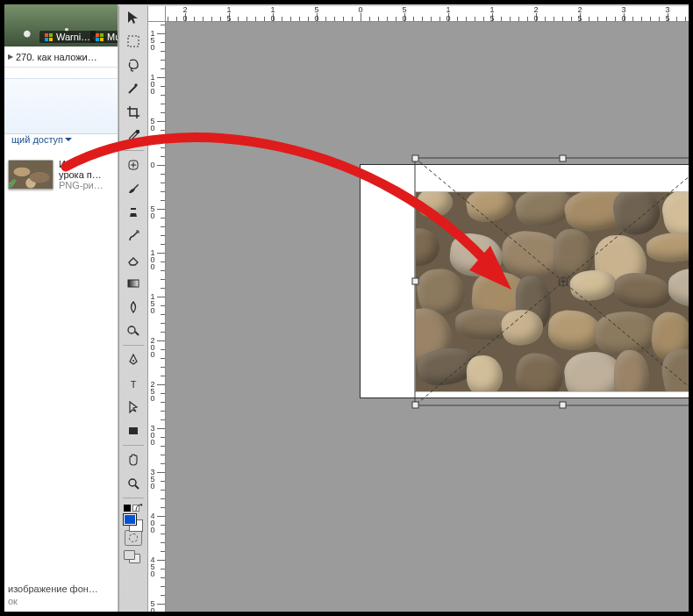  Describe the element at coordinates (133, 538) in the screenshot. I see `quick-mask-button` at that location.